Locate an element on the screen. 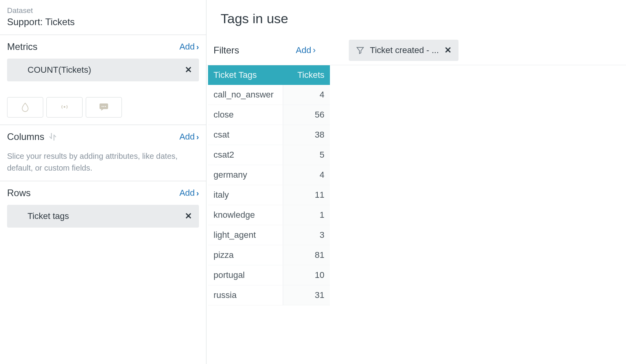 Image resolution: width=626 pixels, height=364 pixels. funnel-icon is located at coordinates (360, 50).